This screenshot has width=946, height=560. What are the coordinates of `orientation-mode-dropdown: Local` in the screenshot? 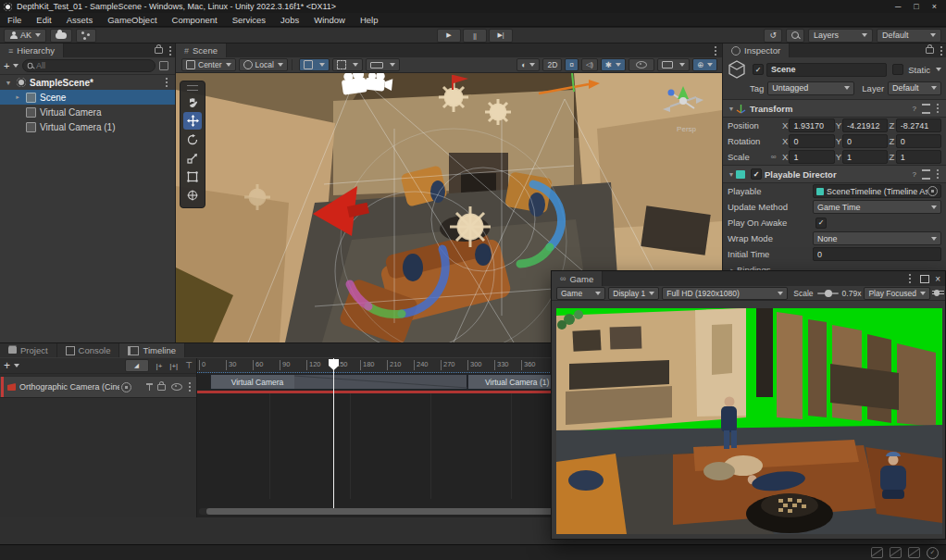 It's located at (263, 65).